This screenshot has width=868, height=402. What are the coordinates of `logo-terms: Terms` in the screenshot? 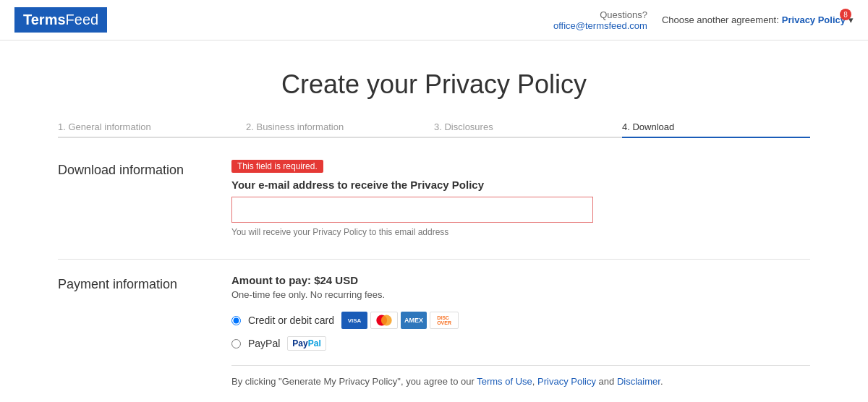 It's located at (45, 20).